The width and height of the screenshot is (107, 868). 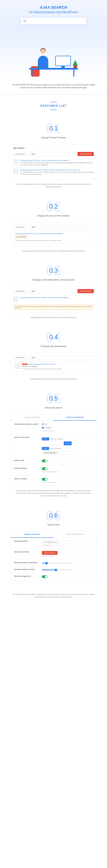 I want to click on section-06: 060.6 Search form GENERAL SETTINGS SEARC…, so click(x=53, y=546).